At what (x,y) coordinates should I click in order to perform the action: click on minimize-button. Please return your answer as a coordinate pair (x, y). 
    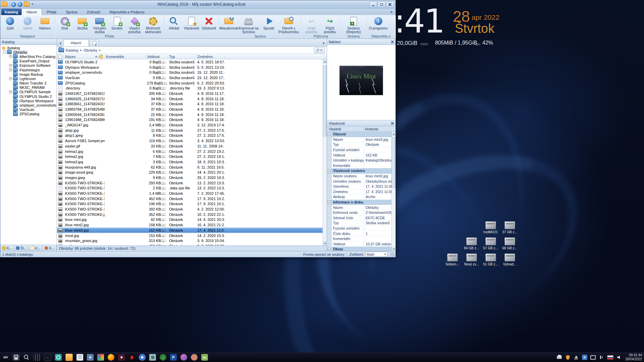
    Looking at the image, I should click on (373, 5).